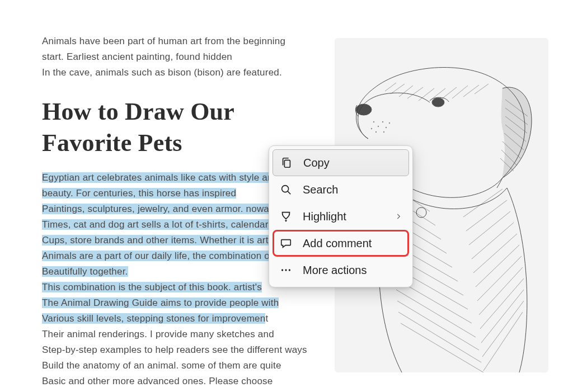  Describe the element at coordinates (160, 303) in the screenshot. I see `selected-text: The Animal Drawing Guide aims to provide…` at that location.